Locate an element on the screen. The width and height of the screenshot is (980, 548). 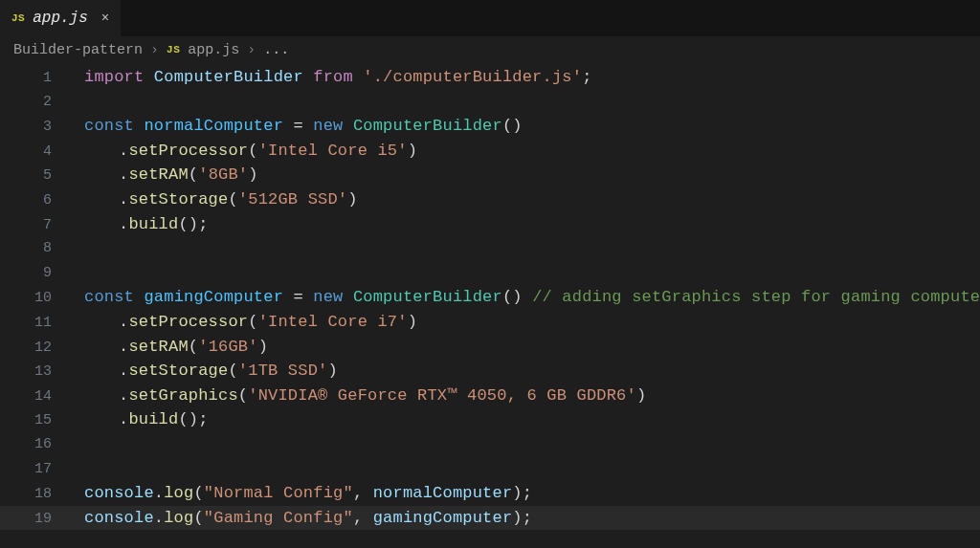
code-line: 10 const gamingComputer = new ComputerBu… is located at coordinates (490, 297).